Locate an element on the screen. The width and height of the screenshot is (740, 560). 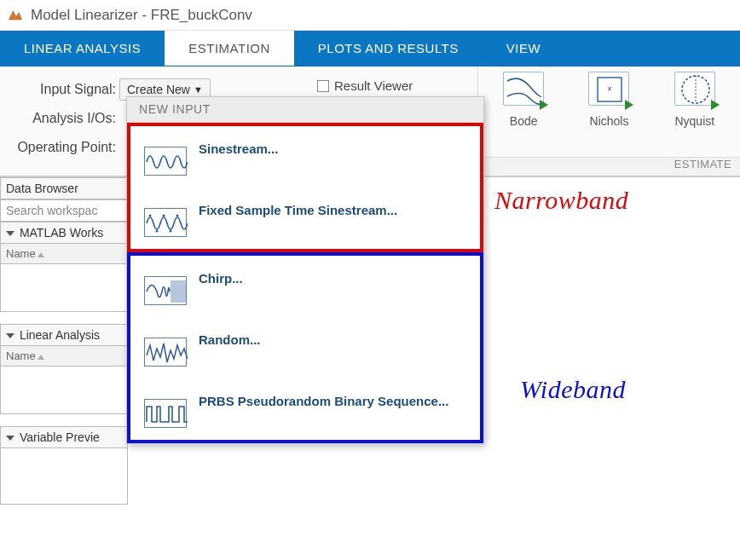
fixed-sinestream-icon is located at coordinates (165, 222).